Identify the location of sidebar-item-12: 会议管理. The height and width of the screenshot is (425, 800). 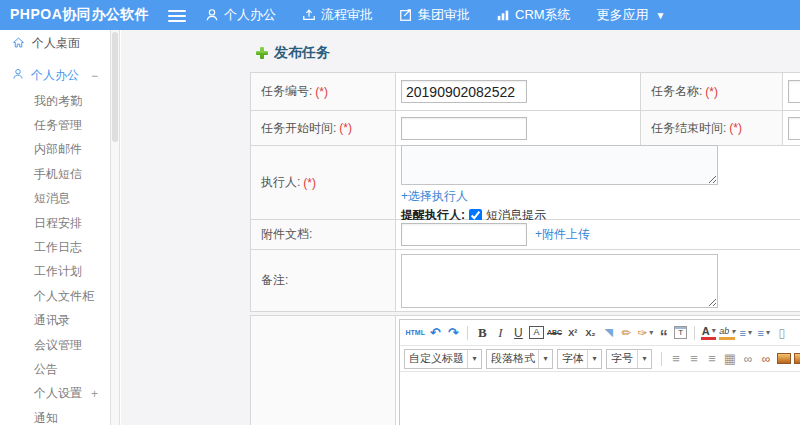
(55, 345).